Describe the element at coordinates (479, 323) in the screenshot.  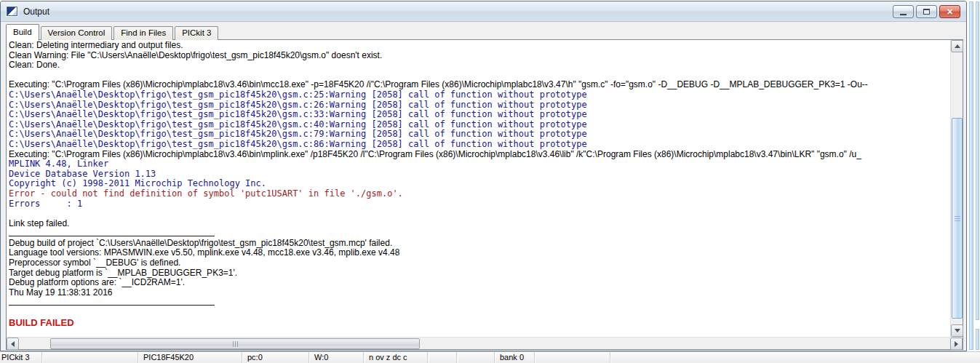
I see `output-line: BUILD FAILED` at that location.